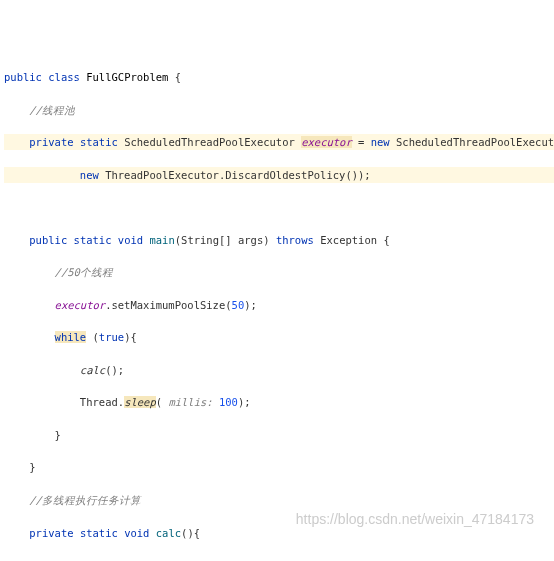 The image size is (554, 561). I want to click on code-line: calc();, so click(279, 370).